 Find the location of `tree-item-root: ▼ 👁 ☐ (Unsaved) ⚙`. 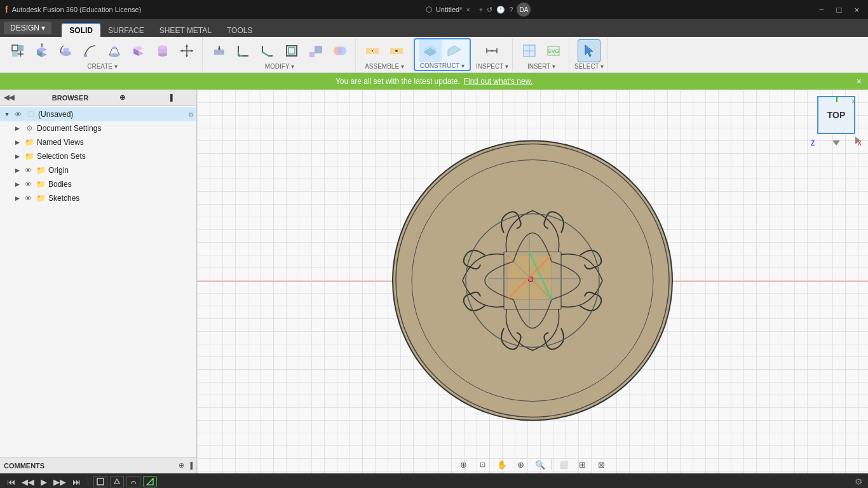

tree-item-root: ▼ 👁 ☐ (Unsaved) ⚙ is located at coordinates (98, 114).